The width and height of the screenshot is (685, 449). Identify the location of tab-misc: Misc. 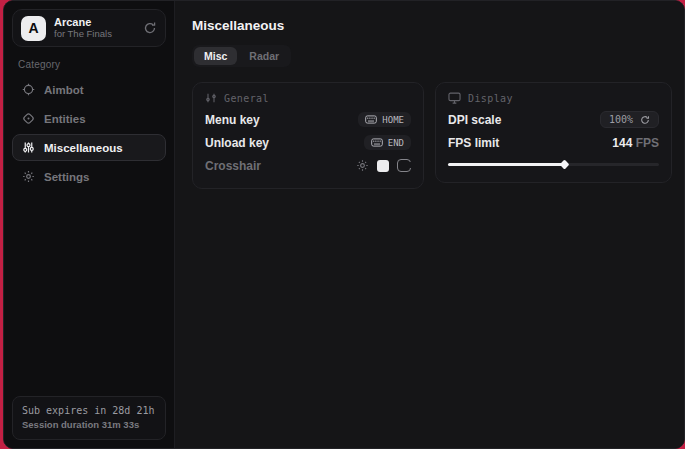
(216, 56).